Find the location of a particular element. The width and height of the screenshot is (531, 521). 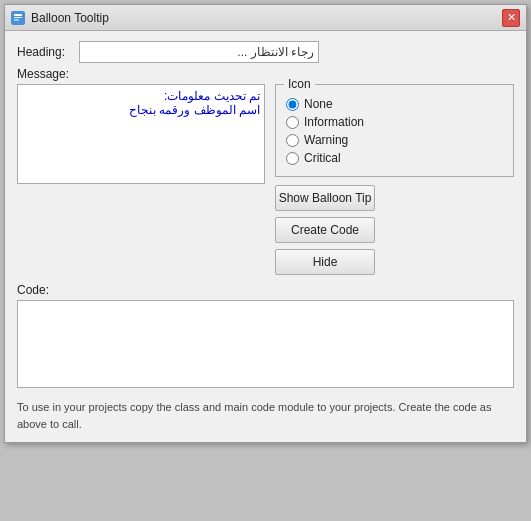

button-panel: Show Balloon Tip Create Code Hide is located at coordinates (394, 230).